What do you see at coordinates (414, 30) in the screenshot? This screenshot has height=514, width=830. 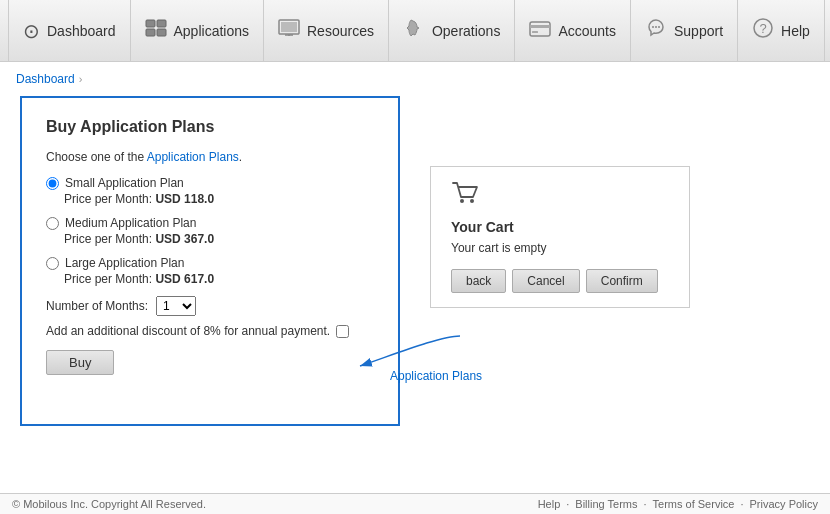 I see `operations-icon` at bounding box center [414, 30].